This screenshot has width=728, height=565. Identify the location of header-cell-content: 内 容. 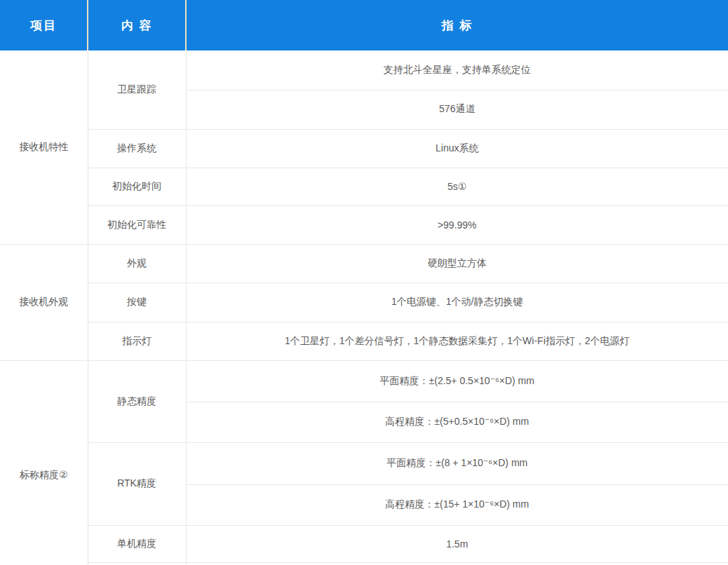
(137, 25).